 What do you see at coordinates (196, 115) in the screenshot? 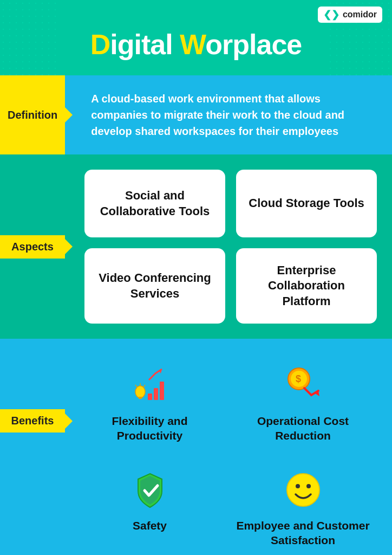
I see `definition-section: Definition A cloud-based work environmen…` at bounding box center [196, 115].